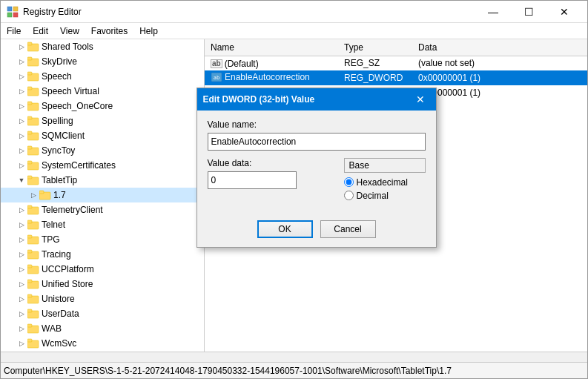 The image size is (588, 379). I want to click on radio-decimal: Decimal, so click(385, 196).